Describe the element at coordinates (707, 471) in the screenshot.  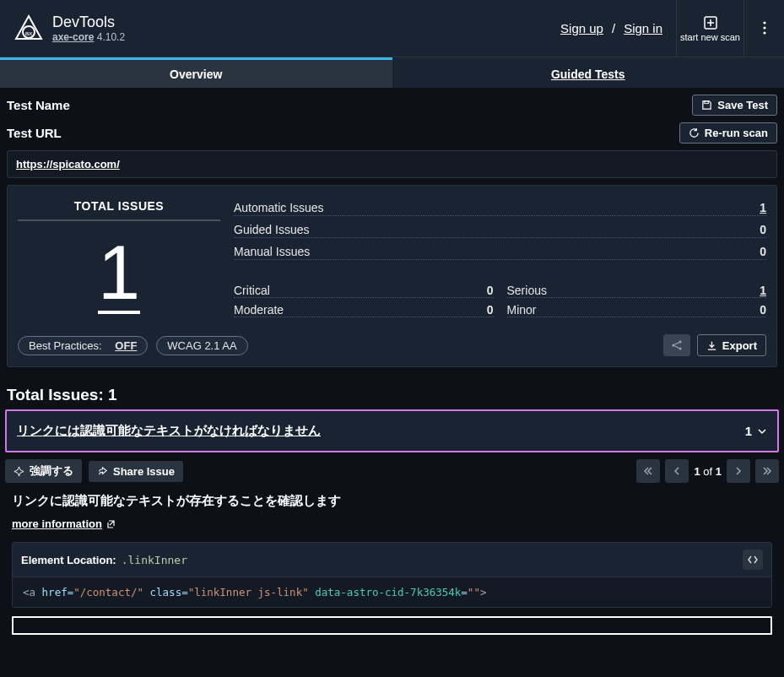
I see `issue-pager: 1 of 1` at that location.